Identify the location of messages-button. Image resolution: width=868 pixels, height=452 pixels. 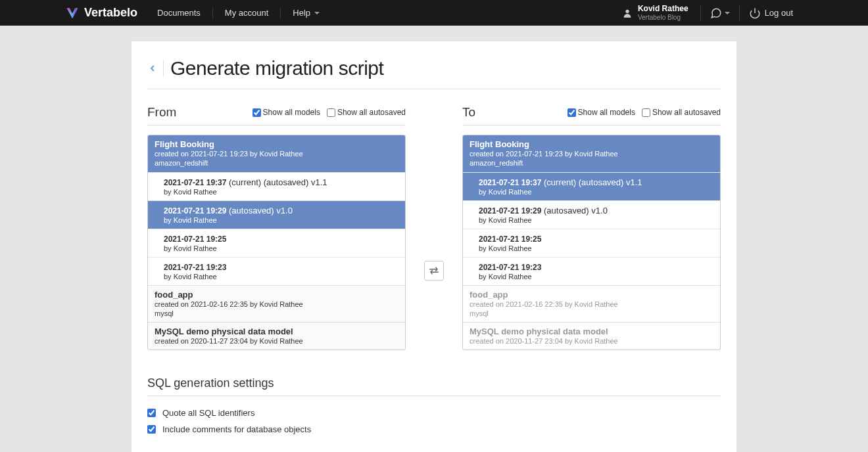
(719, 13).